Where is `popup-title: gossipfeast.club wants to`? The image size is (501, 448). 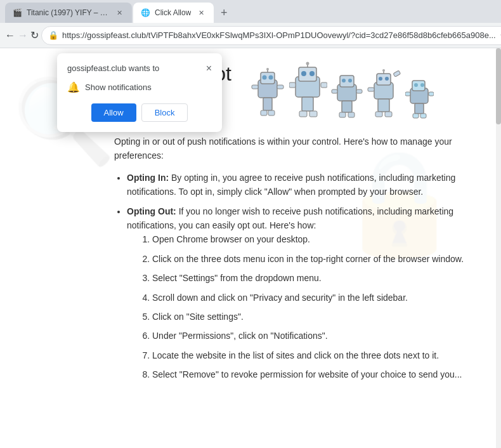
popup-title: gossipfeast.club wants to is located at coordinates (113, 69).